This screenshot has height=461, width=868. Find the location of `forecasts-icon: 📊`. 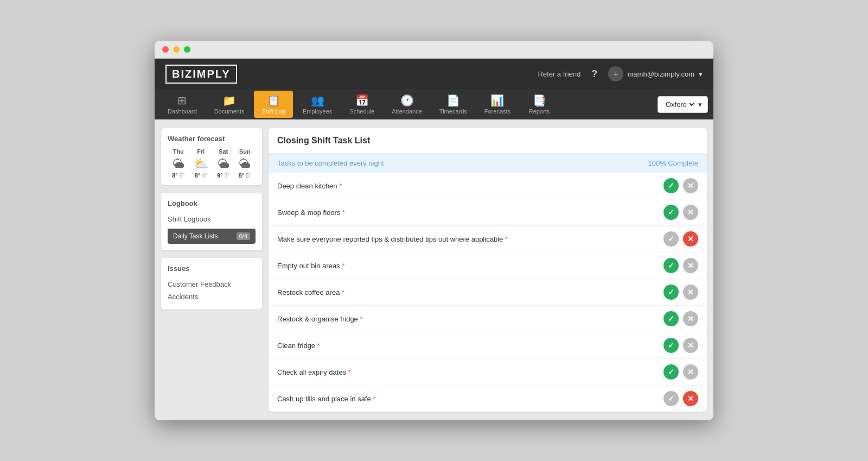

forecasts-icon: 📊 is located at coordinates (497, 100).